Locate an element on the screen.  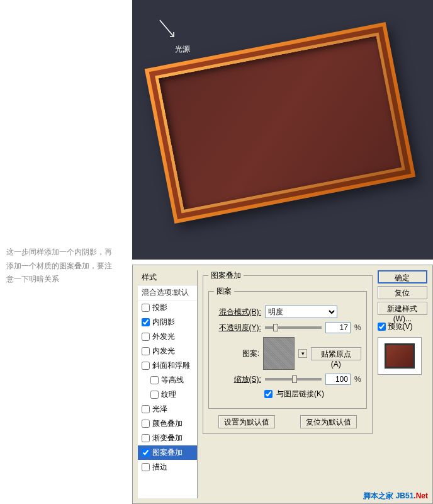
light-arrow-icon is located at coordinates (168, 30).